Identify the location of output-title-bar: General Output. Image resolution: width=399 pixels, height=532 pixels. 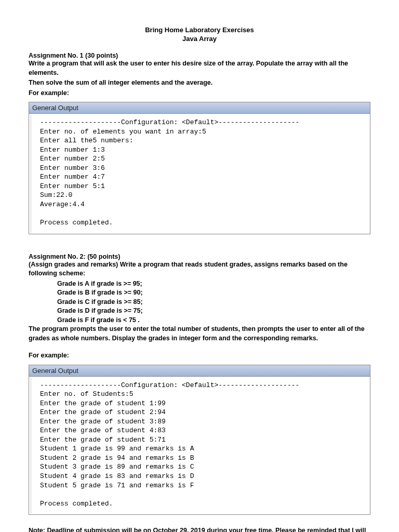
(200, 108).